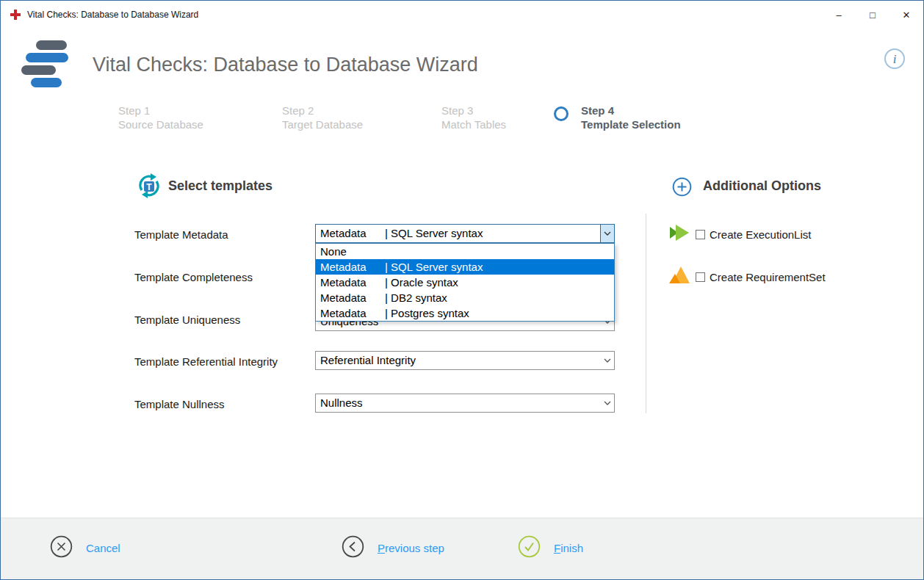 The width and height of the screenshot is (924, 580). What do you see at coordinates (342, 402) in the screenshot?
I see `combo-value: Nullness` at bounding box center [342, 402].